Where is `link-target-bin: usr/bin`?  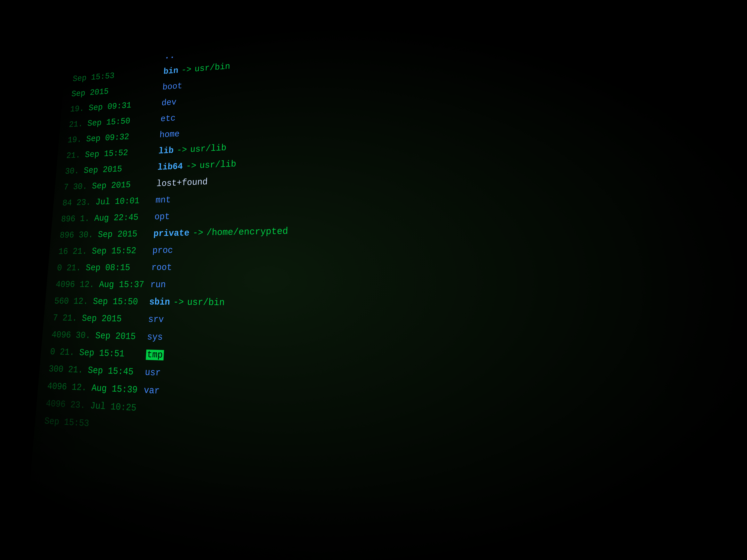
link-target-bin: usr/bin is located at coordinates (212, 68).